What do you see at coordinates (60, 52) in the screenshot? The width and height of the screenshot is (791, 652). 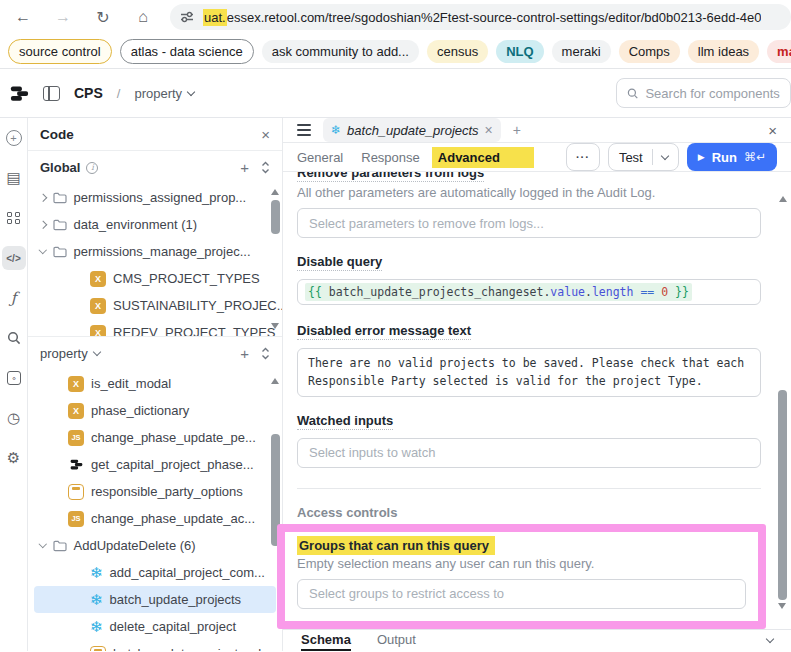 I see `bookmark-source-control: source control` at bounding box center [60, 52].